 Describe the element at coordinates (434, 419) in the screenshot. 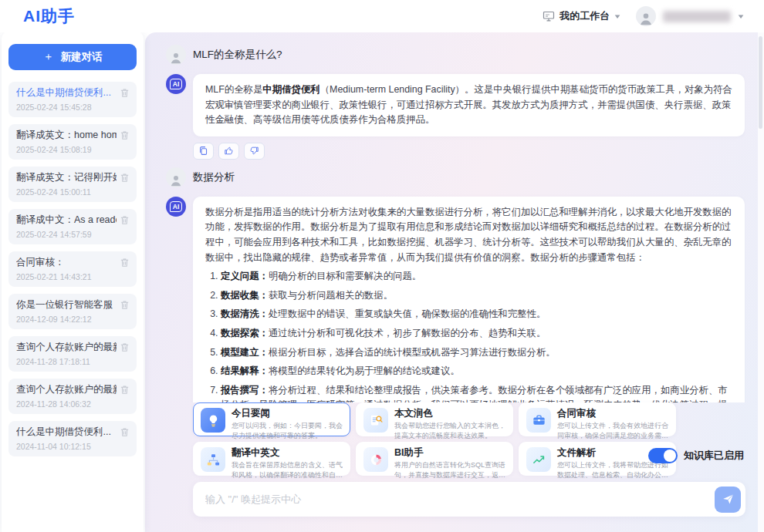

I see `capability-card: 本文润色我会帮助您进行您输入的文本润色，提高文本的流畅度和表达效果。` at that location.